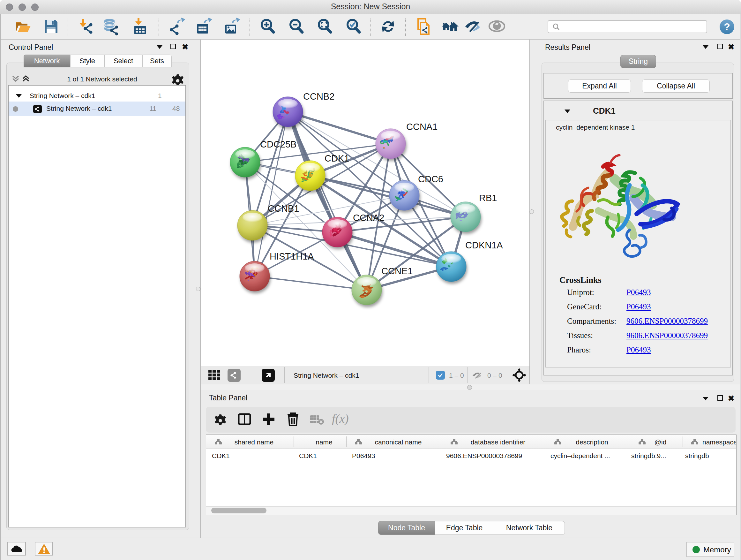 The width and height of the screenshot is (741, 560). What do you see at coordinates (337, 158) in the screenshot?
I see `svg-text: CDK1` at bounding box center [337, 158].